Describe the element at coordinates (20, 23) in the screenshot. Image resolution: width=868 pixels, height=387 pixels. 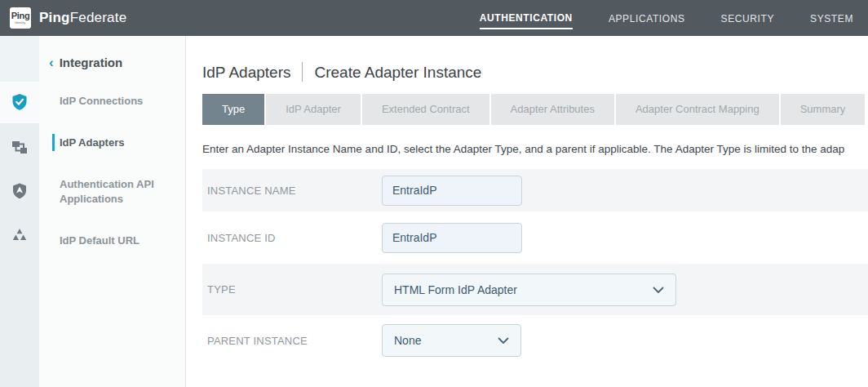
I see `ping-logo-subtext: Identity.` at that location.